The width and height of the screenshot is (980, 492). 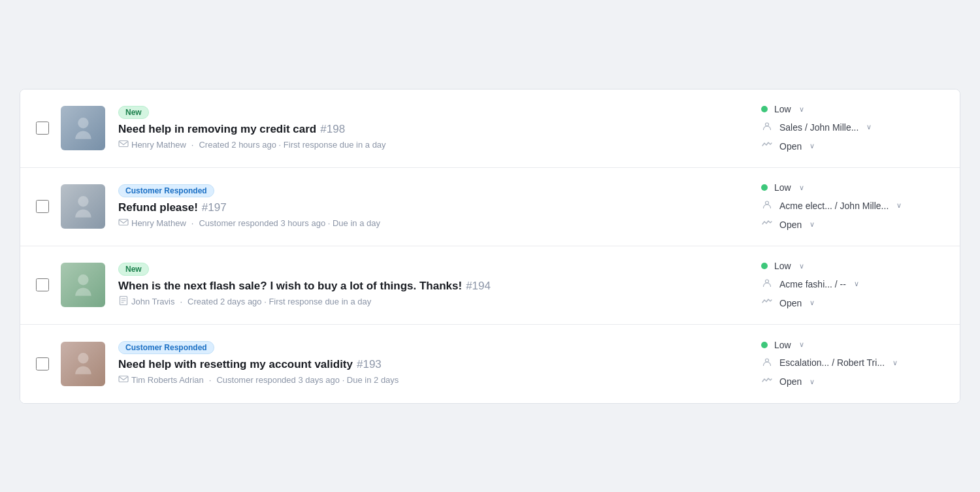 What do you see at coordinates (167, 380) in the screenshot?
I see `ticket-contact: Tim Roberts Adrian` at bounding box center [167, 380].